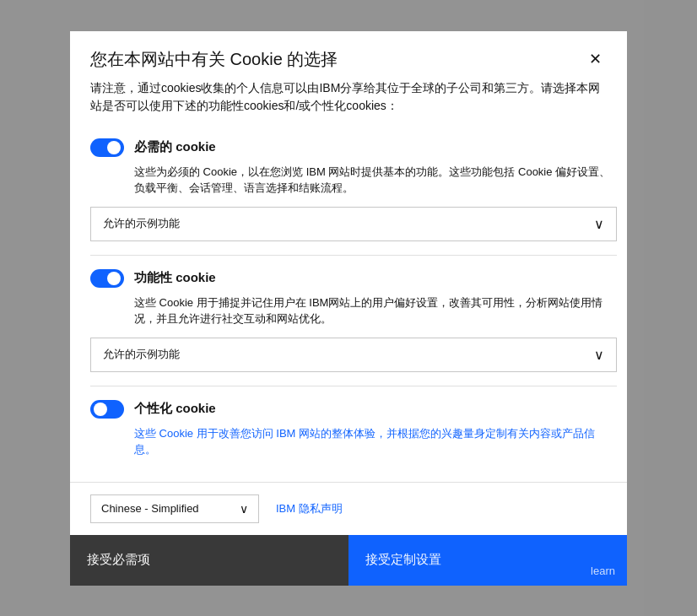 This screenshot has width=697, height=616. Describe the element at coordinates (403, 559) in the screenshot. I see `accept-custom-label: 接受定制设置` at that location.